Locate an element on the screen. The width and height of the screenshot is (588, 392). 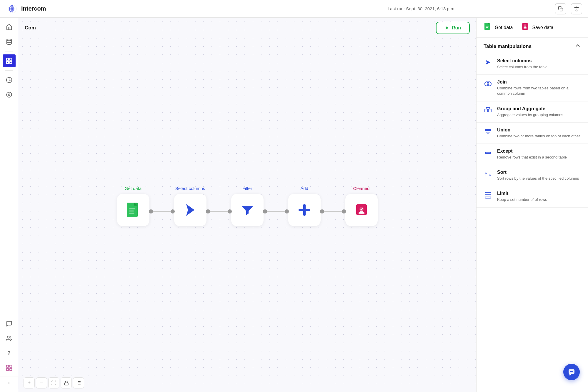
last-run-label: Last run: Sept. 30, 2021, 6:13 p.m. is located at coordinates (422, 9).